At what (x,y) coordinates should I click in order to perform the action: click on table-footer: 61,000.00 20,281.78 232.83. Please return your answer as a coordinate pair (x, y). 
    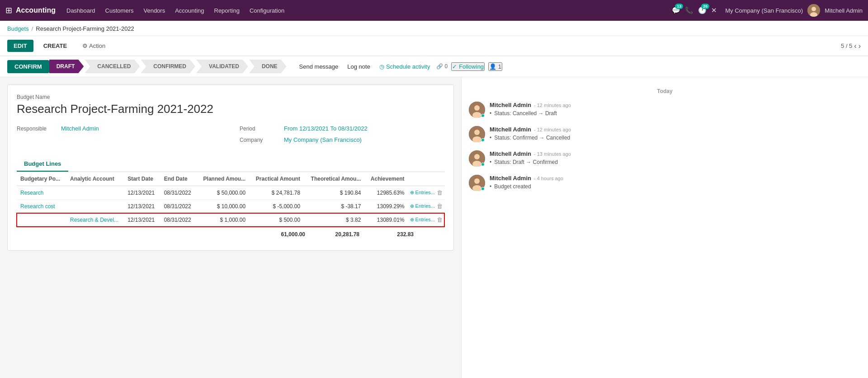
    Looking at the image, I should click on (231, 234).